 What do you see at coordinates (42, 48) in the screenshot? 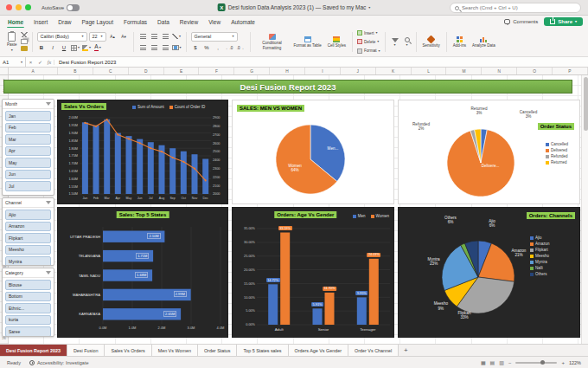
I see `bold-button: B` at bounding box center [42, 48].